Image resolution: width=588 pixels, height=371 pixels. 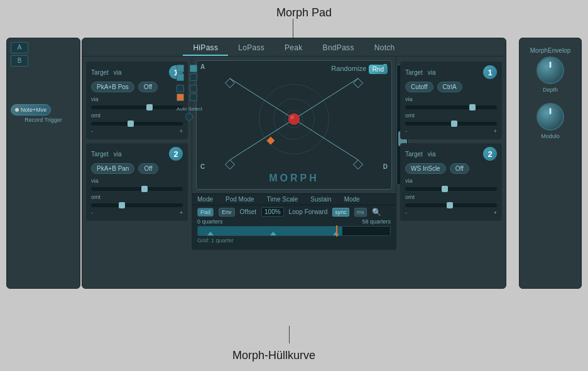 I want to click on tab-bndpass: BndPass, so click(x=339, y=48).